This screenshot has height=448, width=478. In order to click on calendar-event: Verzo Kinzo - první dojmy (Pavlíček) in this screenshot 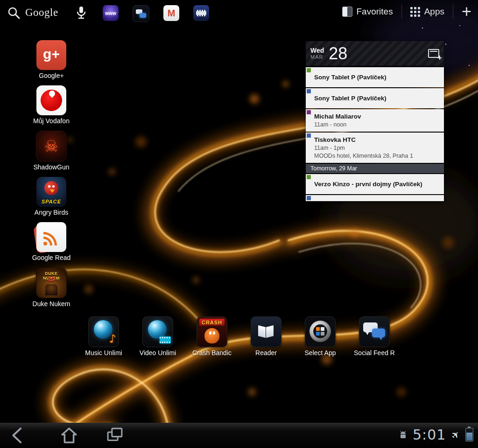, I will do `click(375, 184)`.